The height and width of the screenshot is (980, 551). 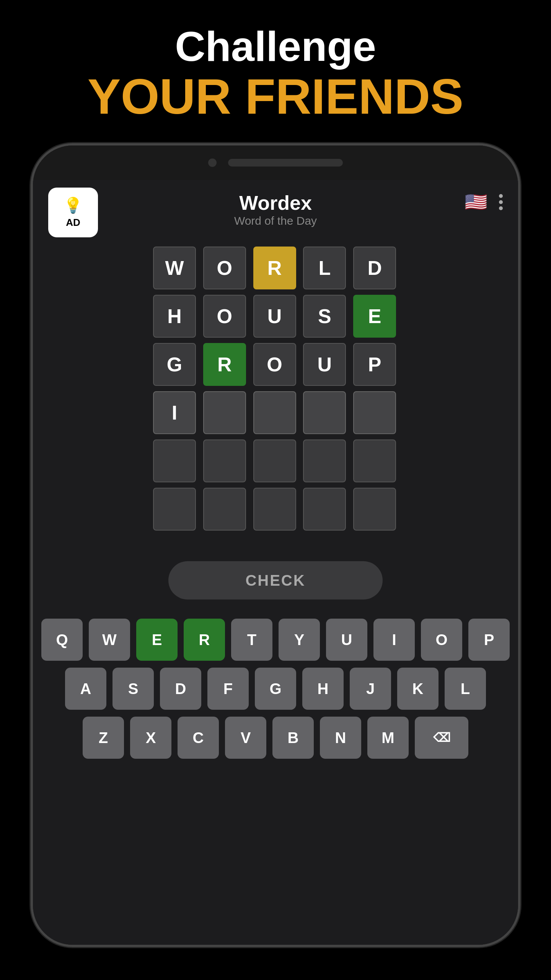 What do you see at coordinates (225, 509) in the screenshot?
I see `cell-r6c2` at bounding box center [225, 509].